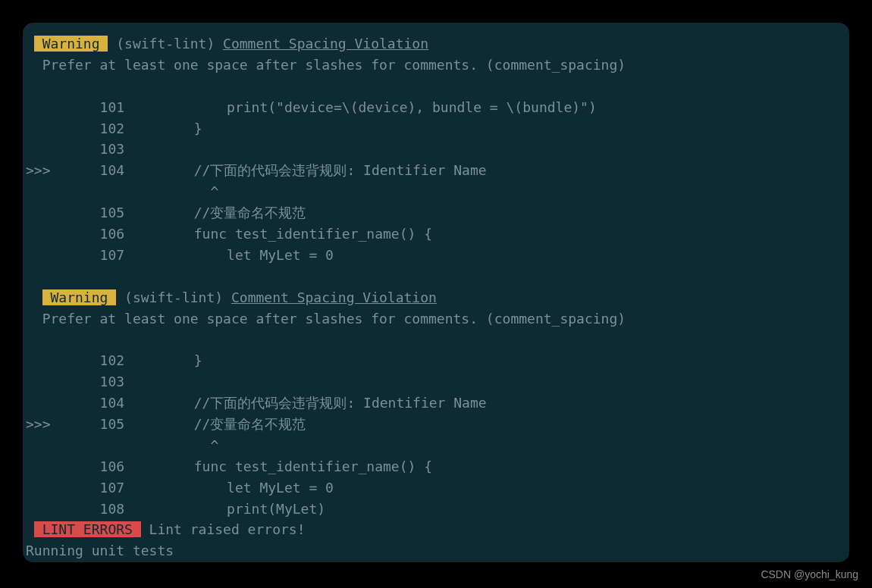  What do you see at coordinates (436, 213) in the screenshot?
I see `code-line: 105 //变量命名不规范` at bounding box center [436, 213].